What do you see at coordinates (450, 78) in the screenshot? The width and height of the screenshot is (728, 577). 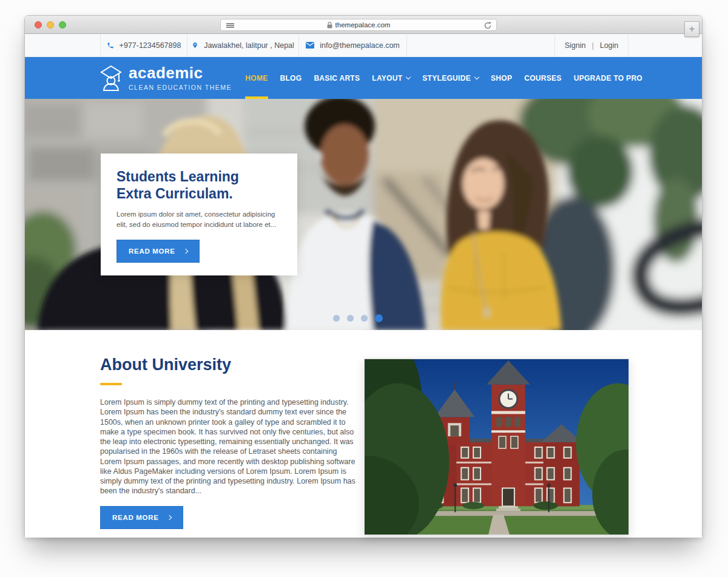 I see `nav-item-styleguide: STYLEGUIDE` at bounding box center [450, 78].